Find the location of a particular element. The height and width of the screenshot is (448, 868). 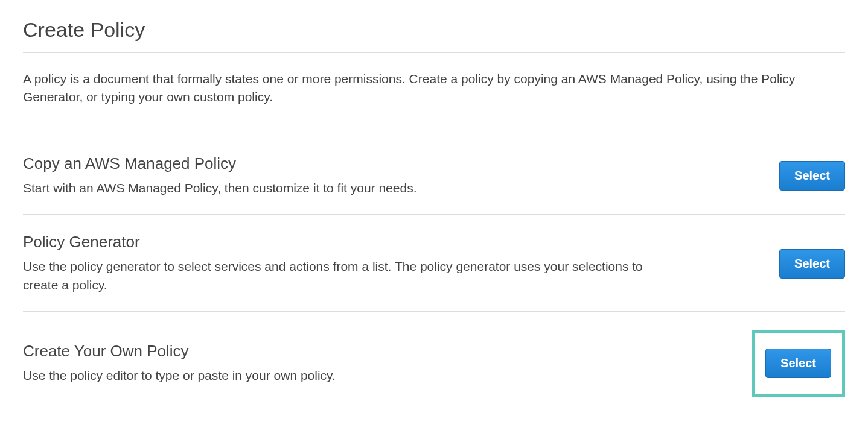

highlight-box: Select is located at coordinates (798, 363).